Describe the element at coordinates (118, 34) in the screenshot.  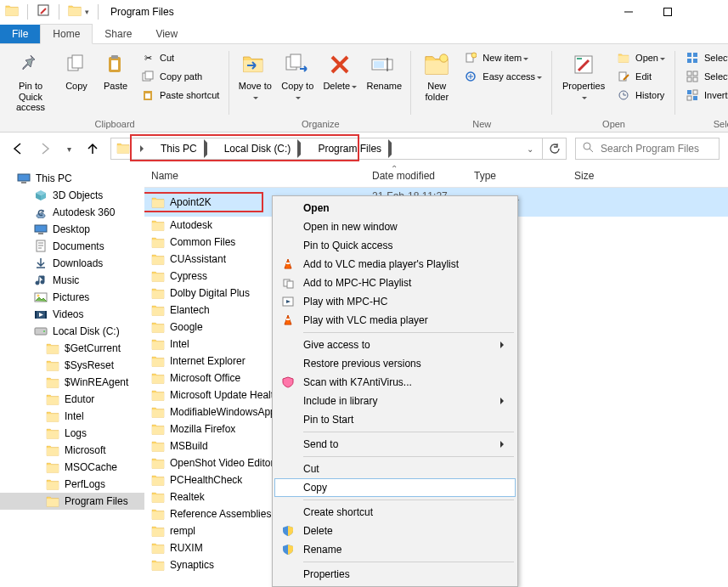
I see `tab-share: Share` at that location.